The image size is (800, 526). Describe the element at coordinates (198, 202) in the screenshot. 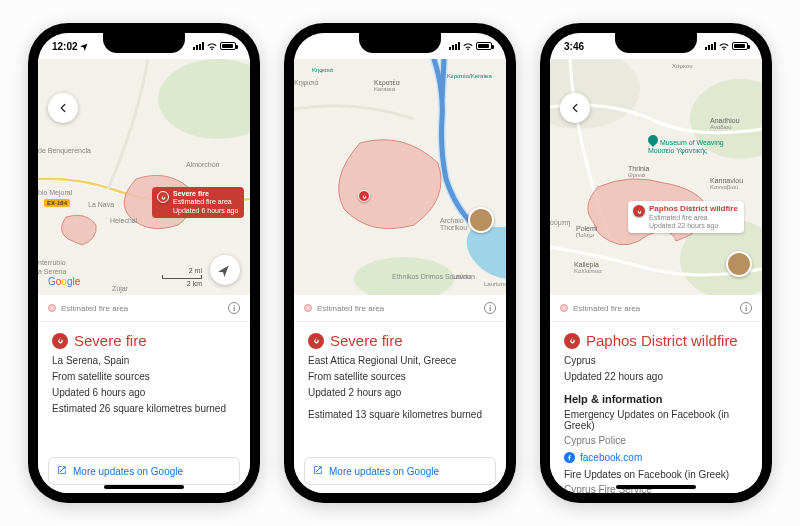

I see `fire-callout: Severe fireEstimated fire areaUpdated 6 …` at that location.